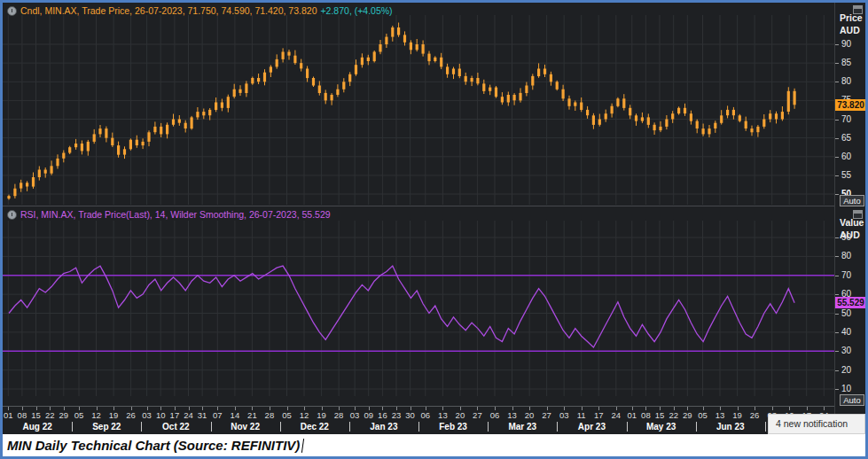 Image resolution: width=868 pixels, height=459 pixels. Describe the element at coordinates (418, 420) in the screenshot. I see `date-axis: 0108152229051219260310172431071421280512…` at that location.